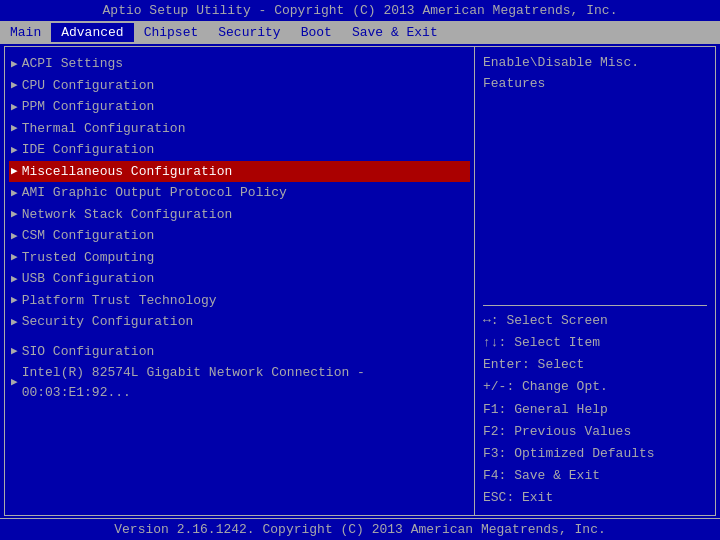 The image size is (720, 540). I want to click on entry-label: IDE Configuration, so click(88, 150).